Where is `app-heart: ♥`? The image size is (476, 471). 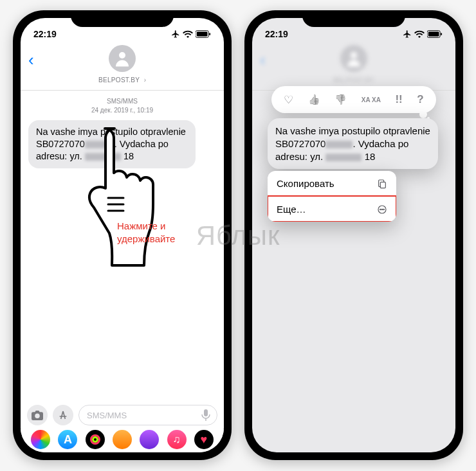 app-heart: ♥ is located at coordinates (204, 440).